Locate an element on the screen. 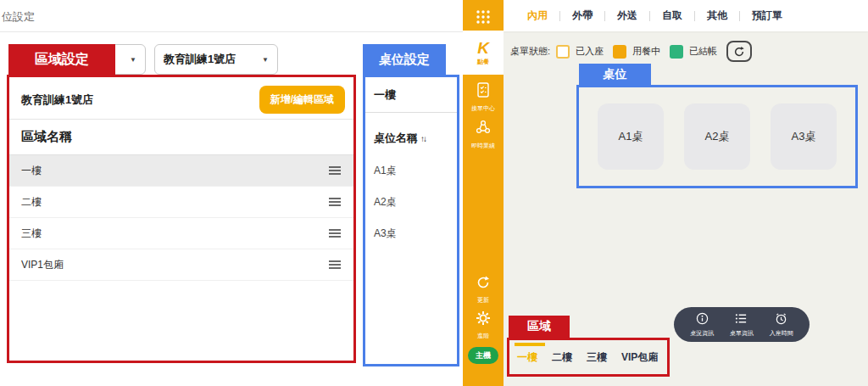  info-button-label: 桌況資訊 is located at coordinates (702, 333).